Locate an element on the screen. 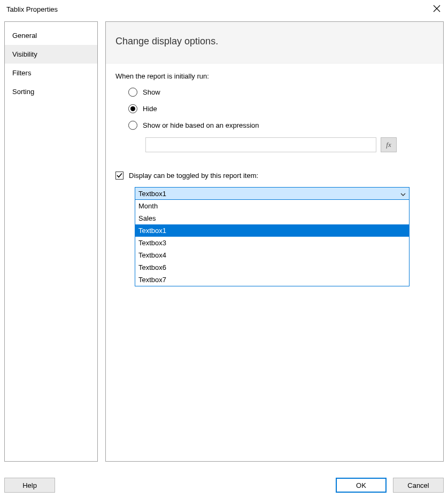 The height and width of the screenshot is (498, 448). toggle-item-combo-wrap: Textbox1 Month Sales Textbox1 Textbox3 T… is located at coordinates (275, 237).